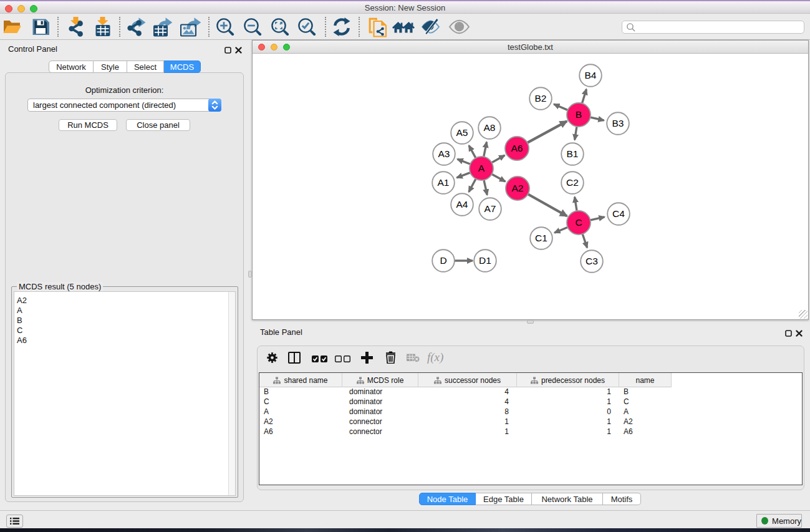 This screenshot has width=810, height=532. Describe the element at coordinates (592, 261) in the screenshot. I see `svg-text: C3` at that location.